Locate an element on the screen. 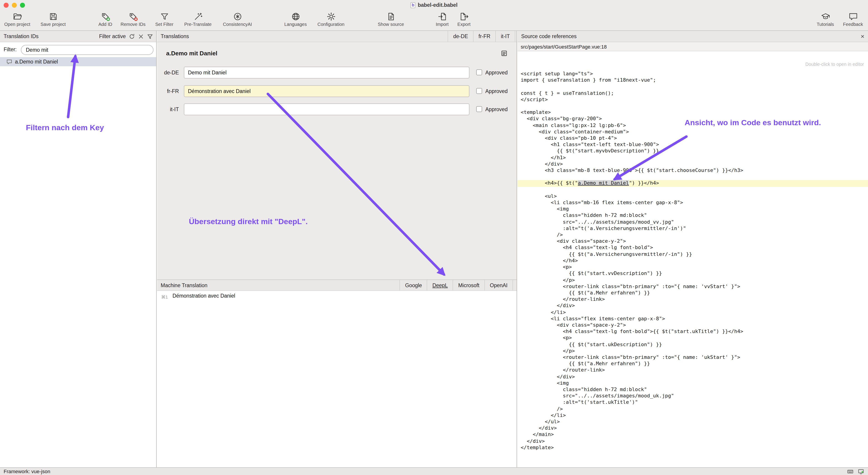 The image size is (868, 475). translation-row-de-DE: de-DE Approved is located at coordinates (337, 73).